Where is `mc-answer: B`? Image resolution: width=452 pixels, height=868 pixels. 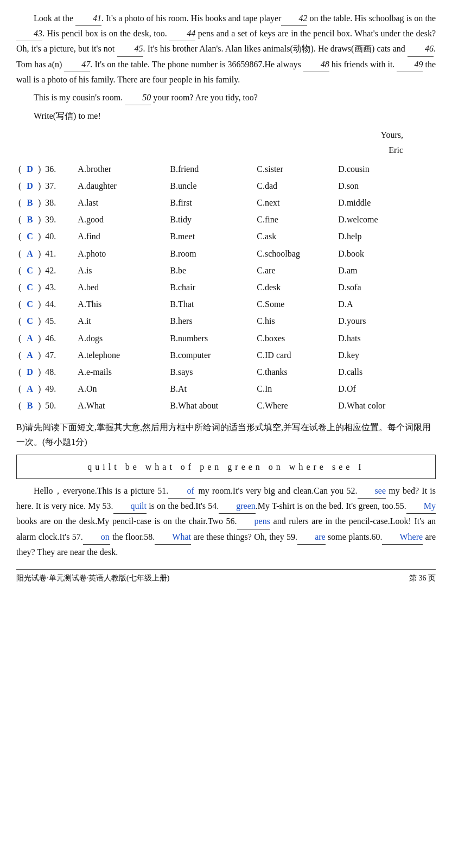
mc-answer: B is located at coordinates (30, 203).